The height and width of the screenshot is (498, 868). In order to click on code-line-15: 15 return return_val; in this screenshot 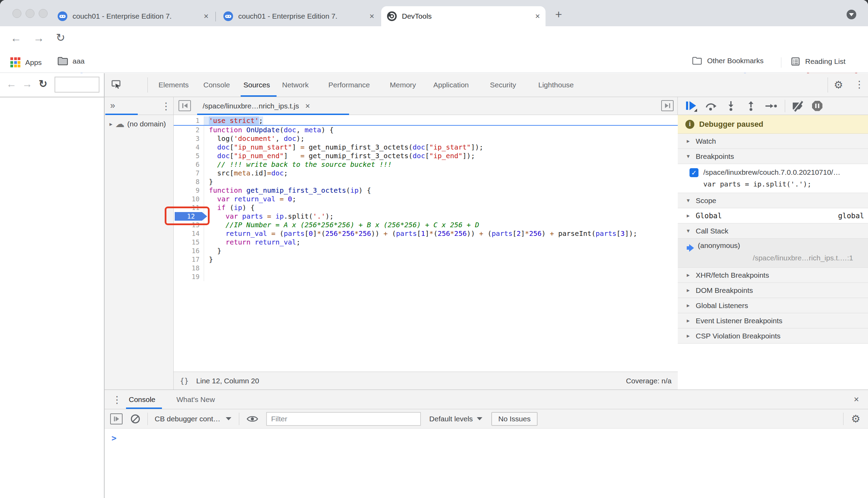, I will do `click(426, 242)`.